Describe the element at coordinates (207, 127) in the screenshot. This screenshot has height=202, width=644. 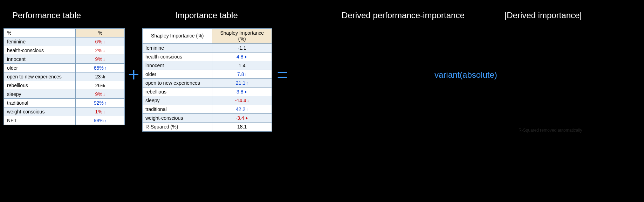
I see `table-row: R-Squared (%)18.1` at that location.